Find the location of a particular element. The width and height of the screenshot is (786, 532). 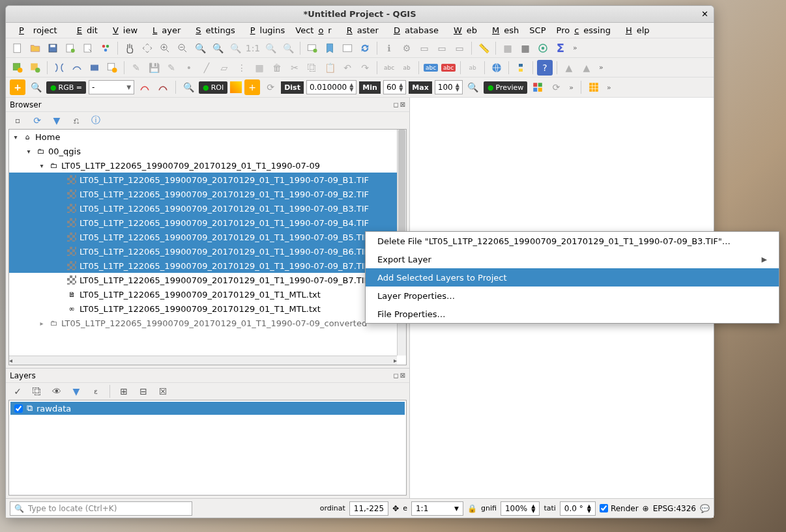

menu-edit: Edit is located at coordinates (85, 30).